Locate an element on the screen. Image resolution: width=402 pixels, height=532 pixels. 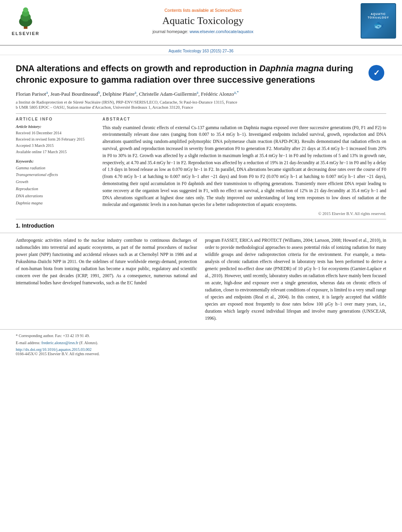
crossmark-badge: ✓ is located at coordinates (378, 74).